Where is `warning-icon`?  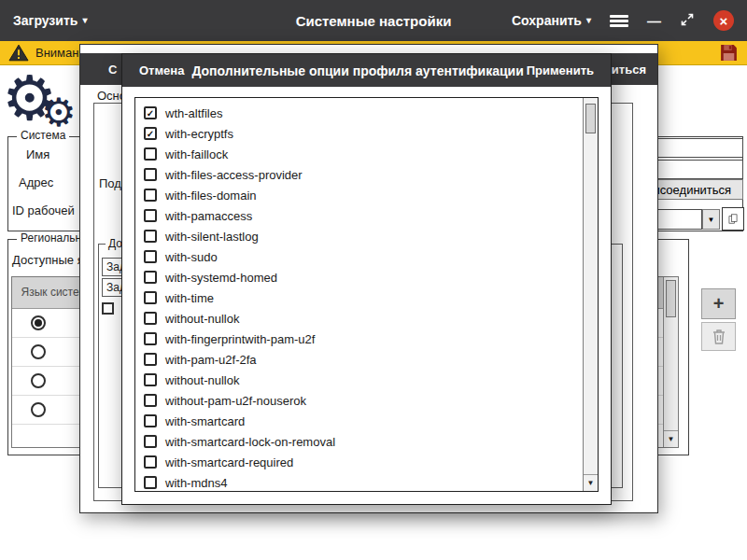 warning-icon is located at coordinates (19, 52).